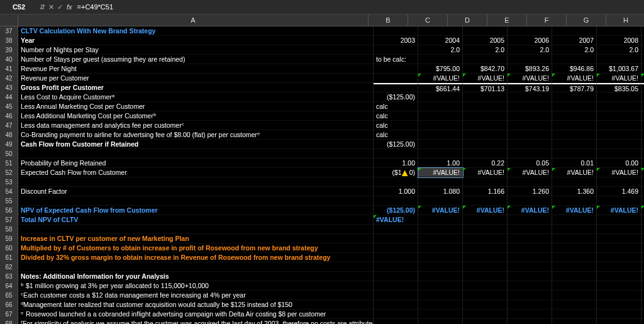 This screenshot has width=644, height=324. What do you see at coordinates (194, 20) in the screenshot?
I see `column-header-A: A` at bounding box center [194, 20].